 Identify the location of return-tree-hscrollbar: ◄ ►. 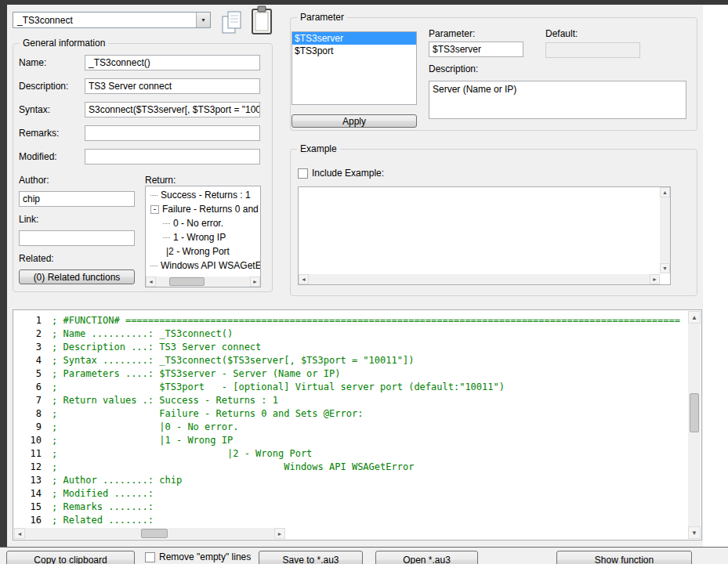
(203, 282).